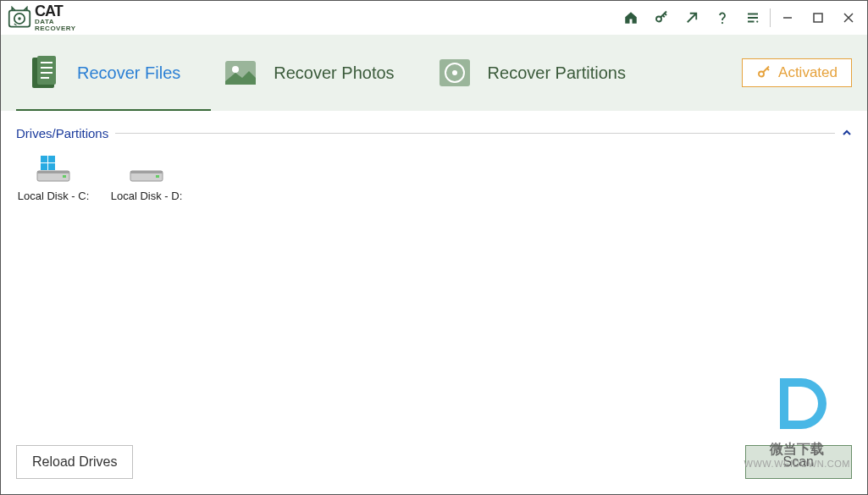  What do you see at coordinates (692, 18) in the screenshot?
I see `arrow-up-right-icon` at bounding box center [692, 18].